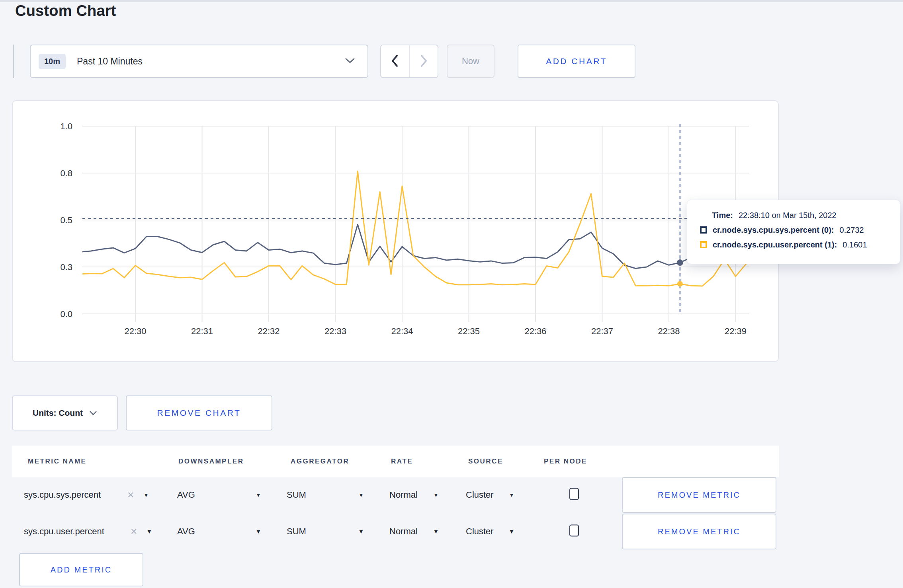  What do you see at coordinates (413, 228) in the screenshot?
I see `series-group` at bounding box center [413, 228].